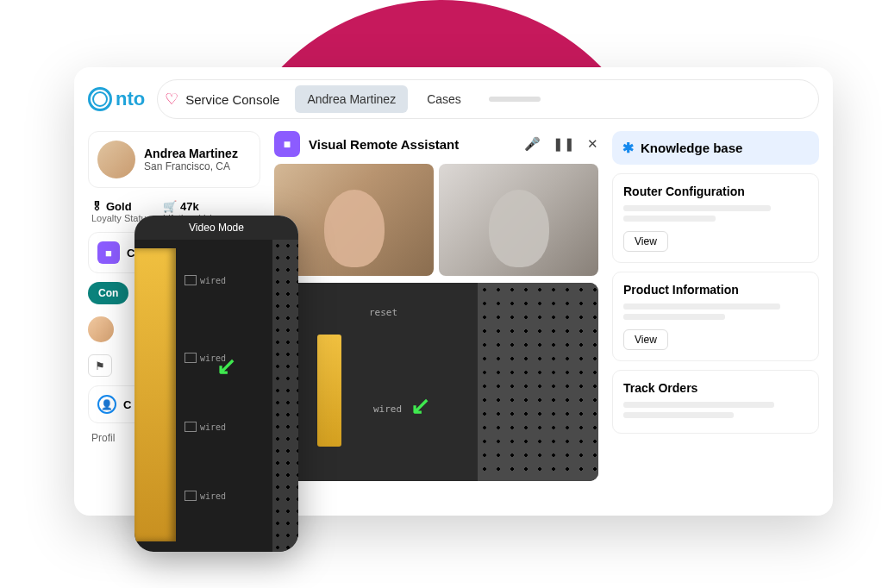  I want to click on profile-card: Andrea Martinez San Francisco, CA, so click(174, 160).